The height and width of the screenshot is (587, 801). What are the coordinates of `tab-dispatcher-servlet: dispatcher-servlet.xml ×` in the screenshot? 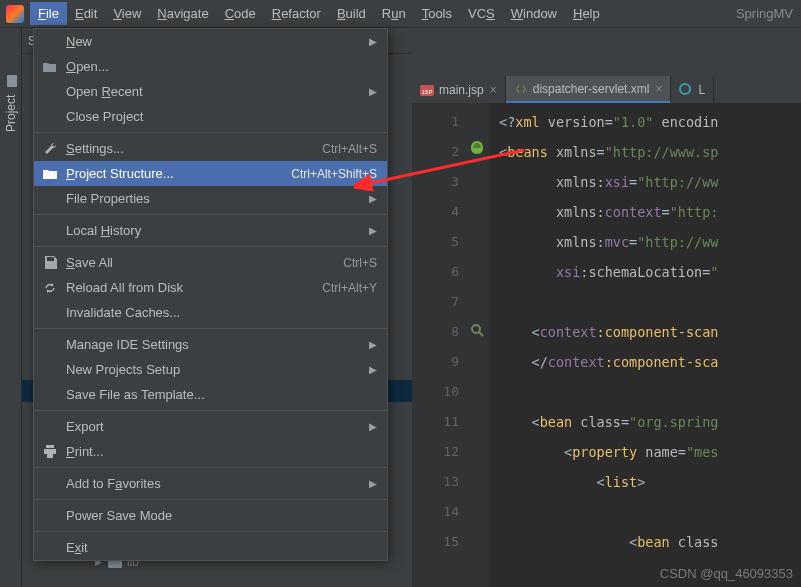 It's located at (589, 90).